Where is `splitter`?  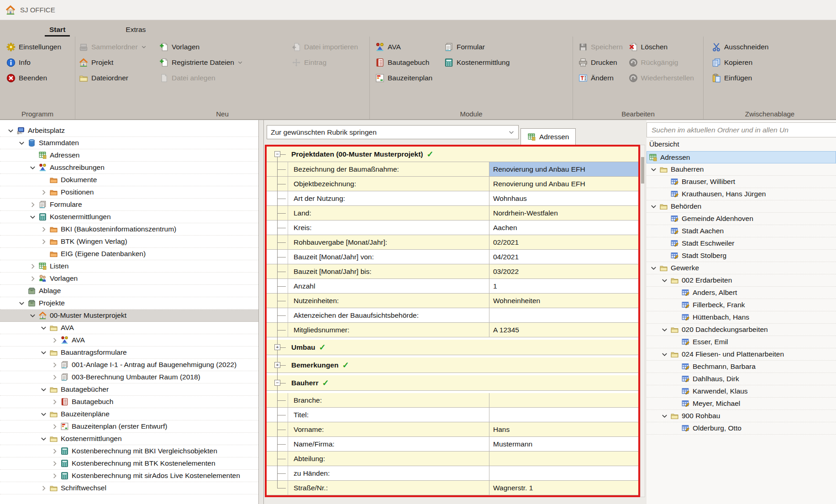 splitter is located at coordinates (261, 312).